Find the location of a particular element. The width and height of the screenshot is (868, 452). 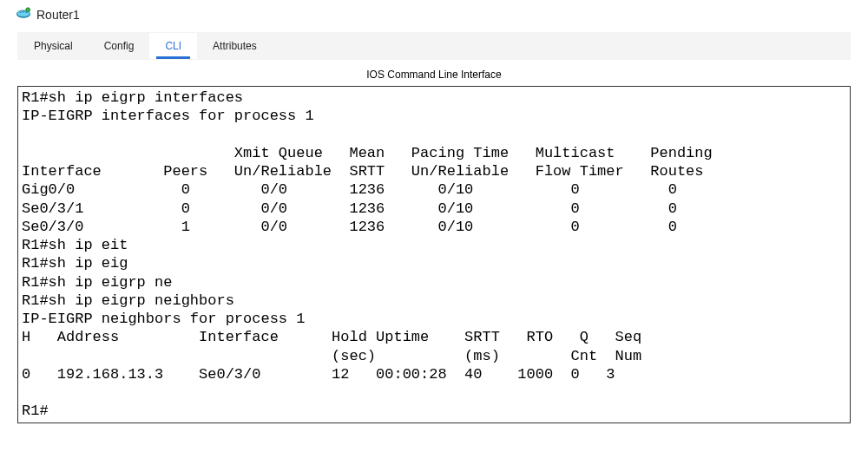

tab-bar: Physical Config CLI Attributes is located at coordinates (434, 46).